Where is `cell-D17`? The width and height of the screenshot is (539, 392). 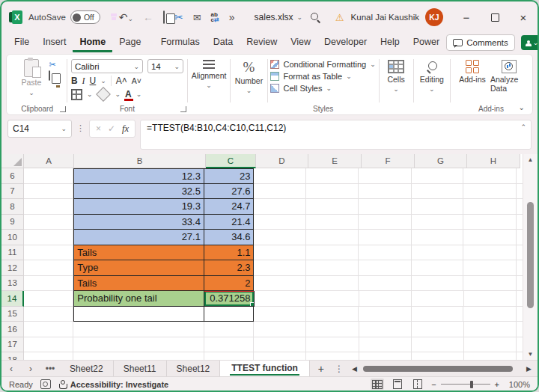 cell-D17 is located at coordinates (280, 346).